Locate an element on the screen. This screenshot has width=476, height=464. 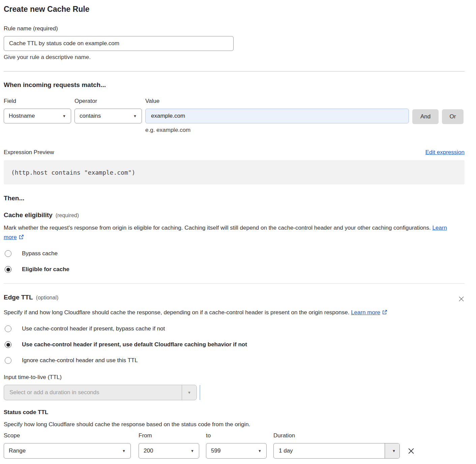
radio-label: Use cache-control header if present, byp… is located at coordinates (93, 329).